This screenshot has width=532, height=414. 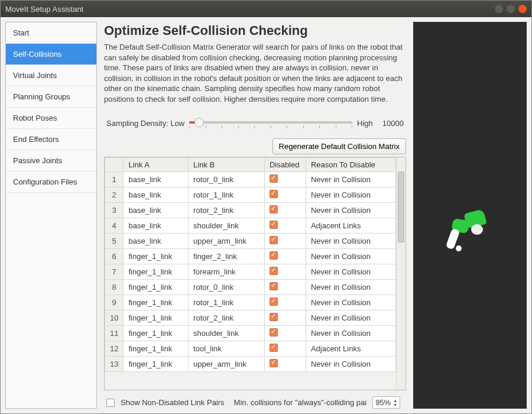 I want to click on sidebar-item-label: Self-Collisions, so click(x=37, y=54).